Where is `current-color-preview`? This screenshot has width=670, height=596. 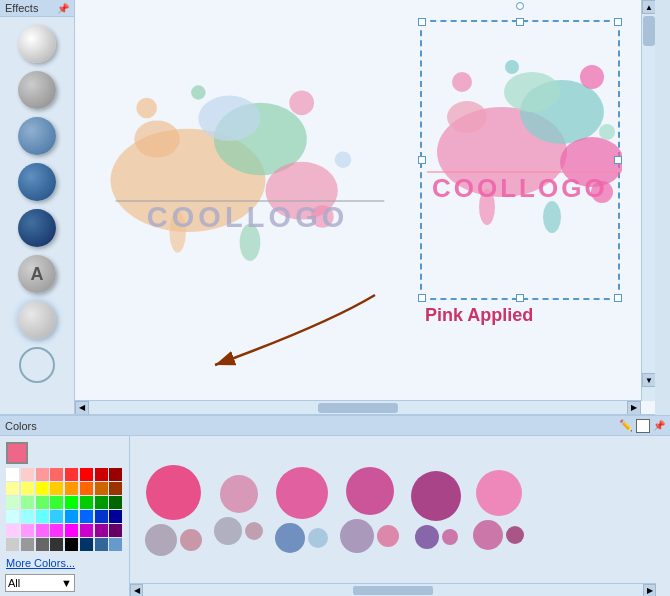 current-color-preview is located at coordinates (17, 453).